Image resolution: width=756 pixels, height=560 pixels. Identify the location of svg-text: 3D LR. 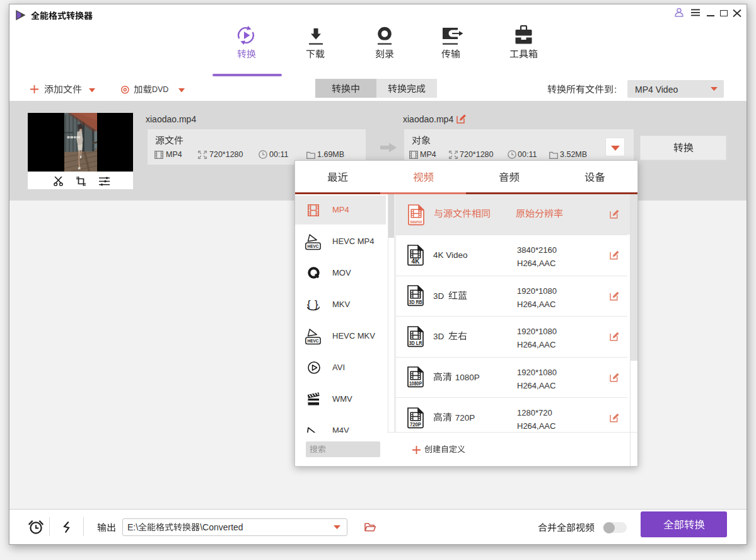
(416, 343).